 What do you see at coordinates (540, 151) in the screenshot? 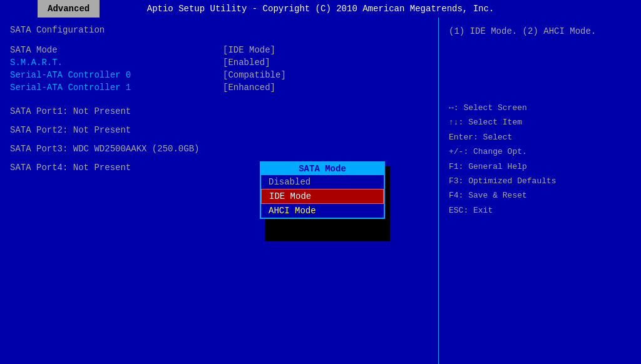
I see `nav-change-opt: +/-: Change Opt.` at bounding box center [540, 151].